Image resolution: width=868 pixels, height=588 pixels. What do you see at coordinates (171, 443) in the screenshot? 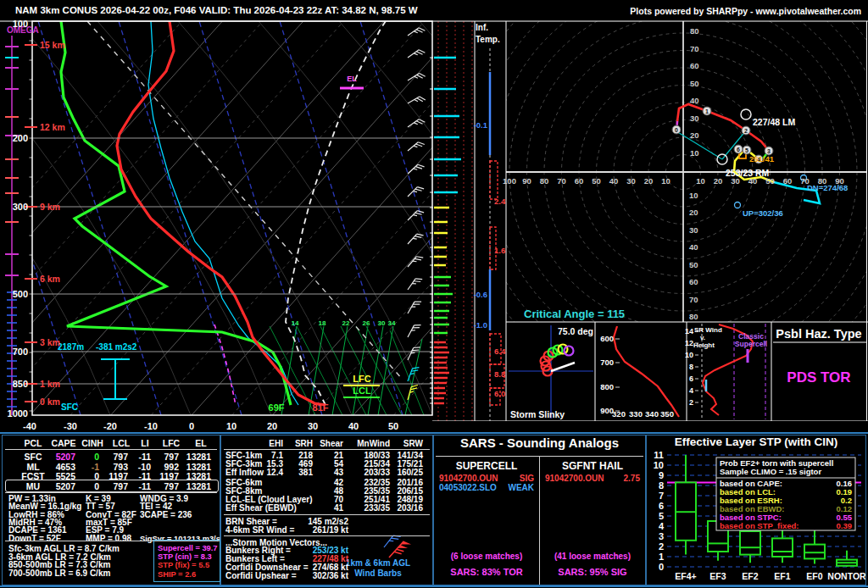
I see `pcl-header: LFC` at bounding box center [171, 443].